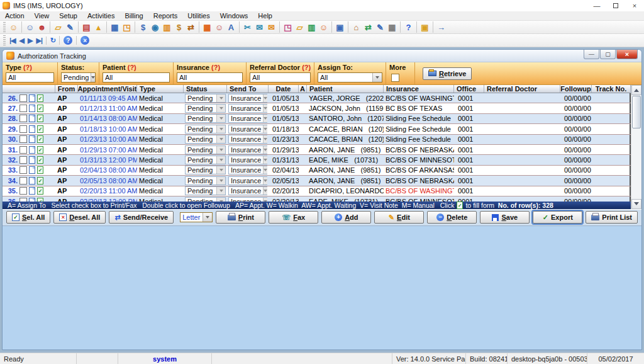 The image size is (644, 364). What do you see at coordinates (199, 16) in the screenshot?
I see `menu-item: Utilities` at bounding box center [199, 16].